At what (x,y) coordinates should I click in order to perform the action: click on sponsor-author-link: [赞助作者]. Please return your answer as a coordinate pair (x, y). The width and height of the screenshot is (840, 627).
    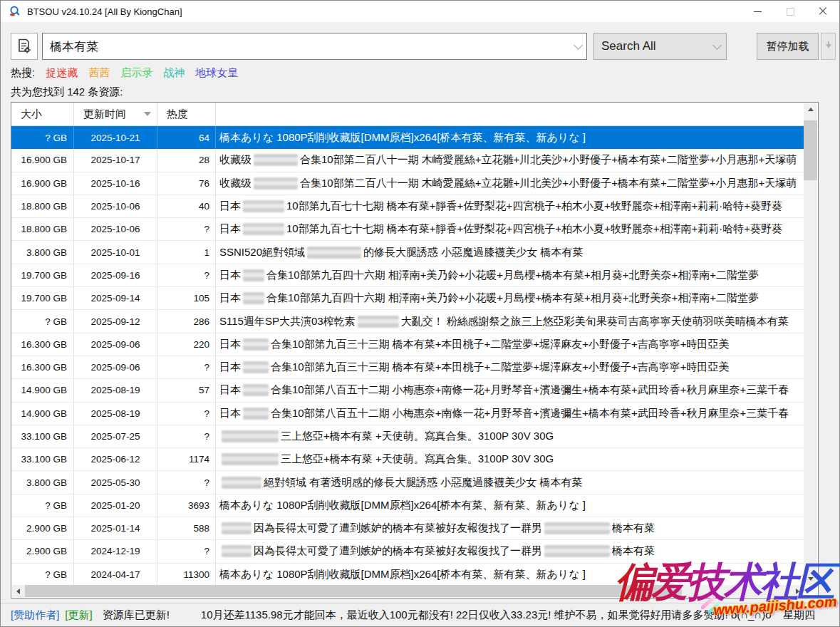
    Looking at the image, I should click on (35, 616).